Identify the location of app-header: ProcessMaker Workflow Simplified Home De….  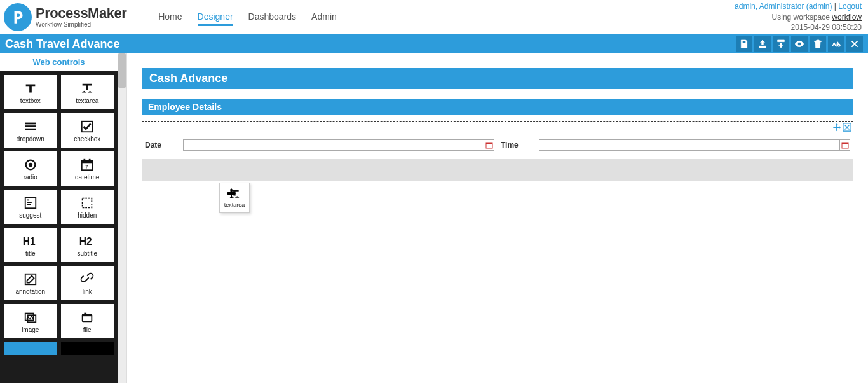
(434, 17).